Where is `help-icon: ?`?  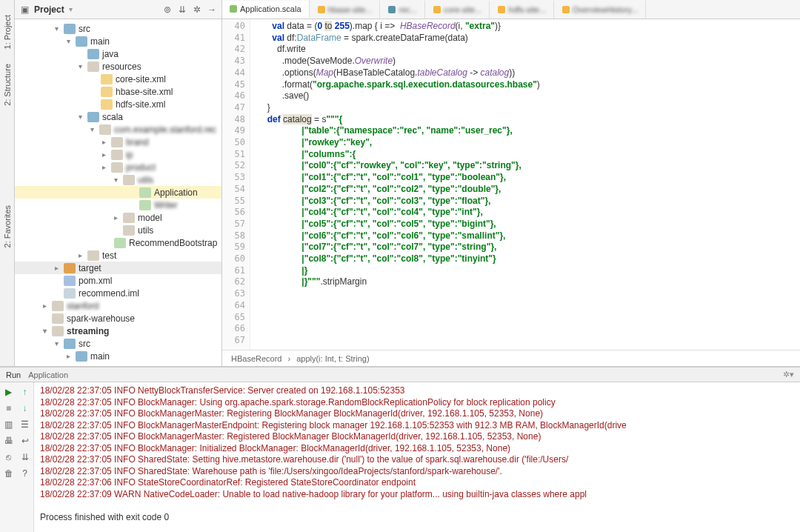
help-icon: ? is located at coordinates (25, 473).